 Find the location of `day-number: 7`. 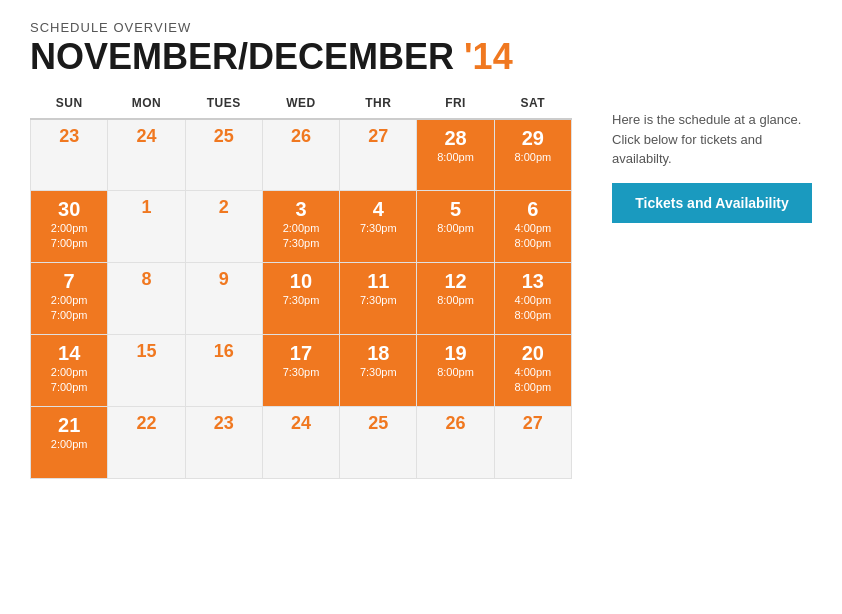

day-number: 7 is located at coordinates (69, 281).